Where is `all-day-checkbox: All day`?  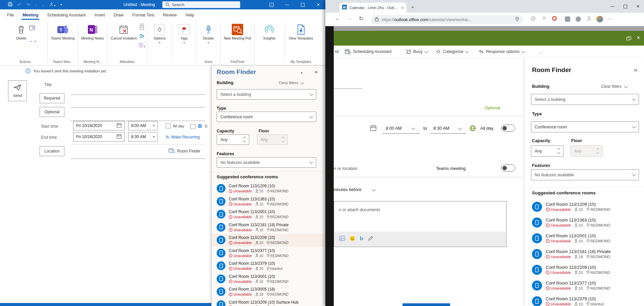 all-day-checkbox: All day is located at coordinates (175, 126).